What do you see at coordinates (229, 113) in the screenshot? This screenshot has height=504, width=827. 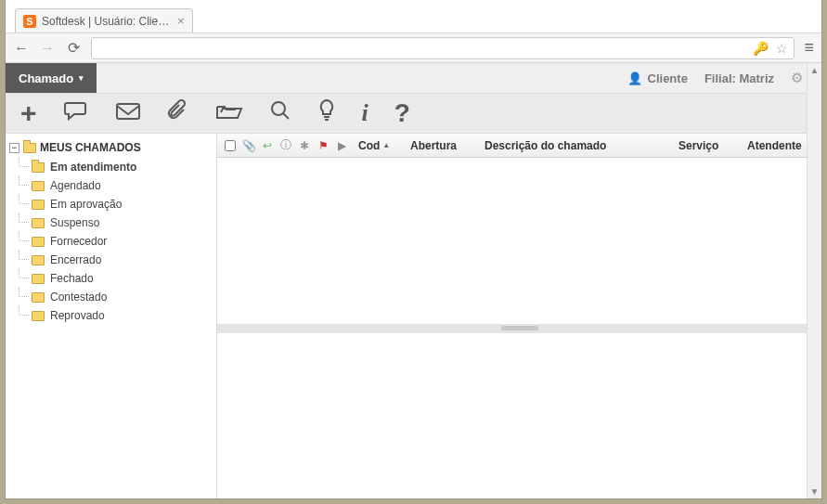 I see `folder-button` at bounding box center [229, 113].